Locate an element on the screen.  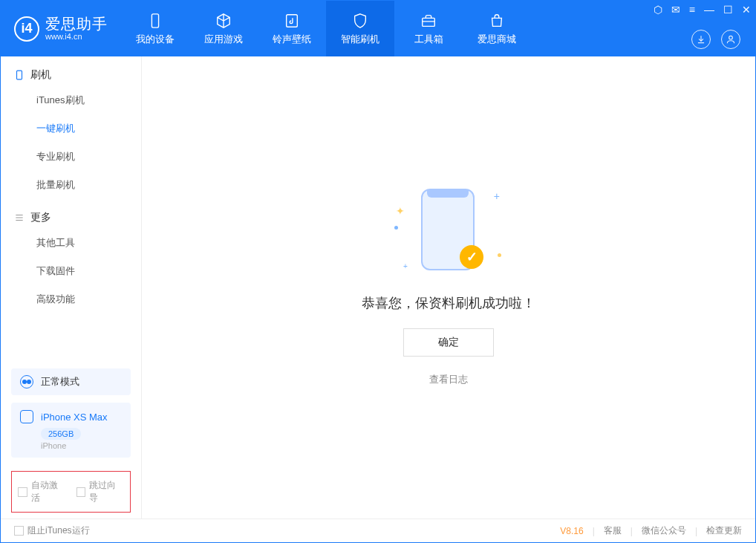
footer-link-update: 检查更新 is located at coordinates (724, 530).